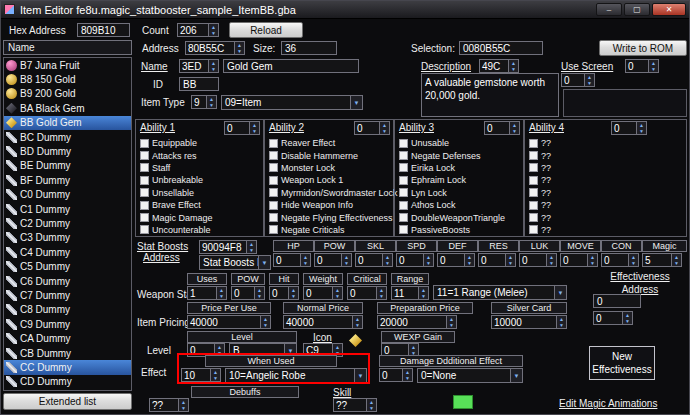 The image size is (690, 415). Describe the element at coordinates (342, 392) in the screenshot. I see `skill-link: Skill` at that location.